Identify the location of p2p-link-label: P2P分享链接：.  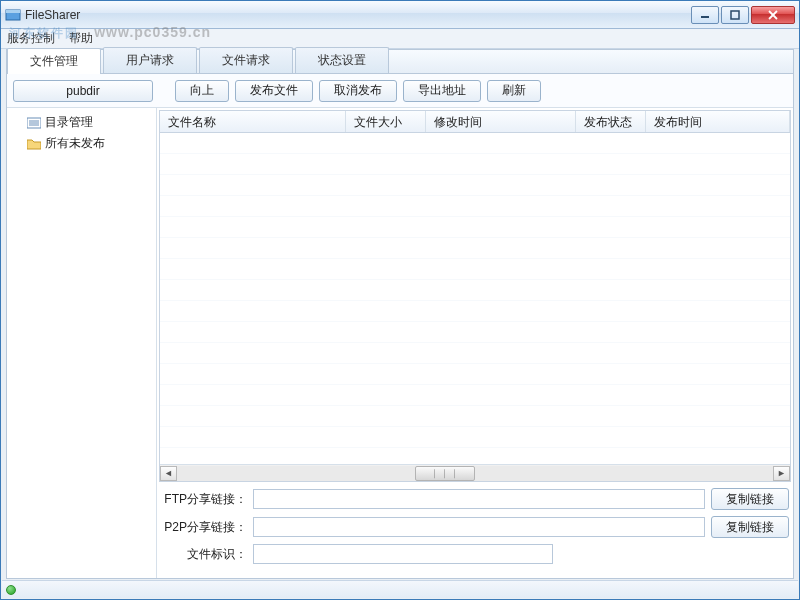
(204, 528).